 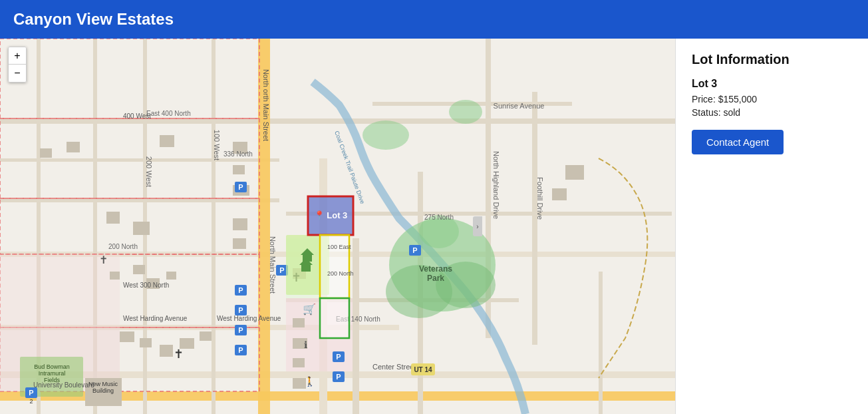 I want to click on svg-text: Sunrise Avenue, so click(x=519, y=106).